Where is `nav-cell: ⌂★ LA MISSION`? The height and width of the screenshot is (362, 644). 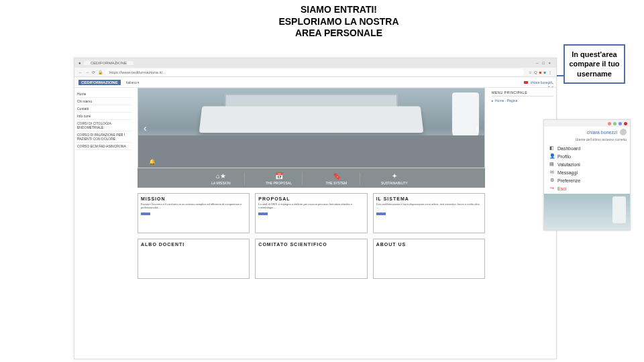 nav-cell: ⌂★ LA MISSION is located at coordinates (225, 178).